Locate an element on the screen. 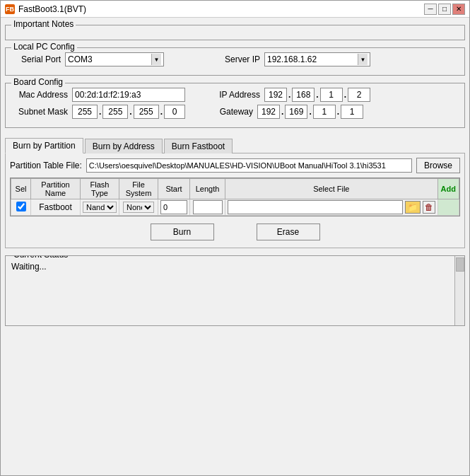 This screenshot has height=476, width=470. flash-type-select: Nand Nor eMMC is located at coordinates (100, 207).